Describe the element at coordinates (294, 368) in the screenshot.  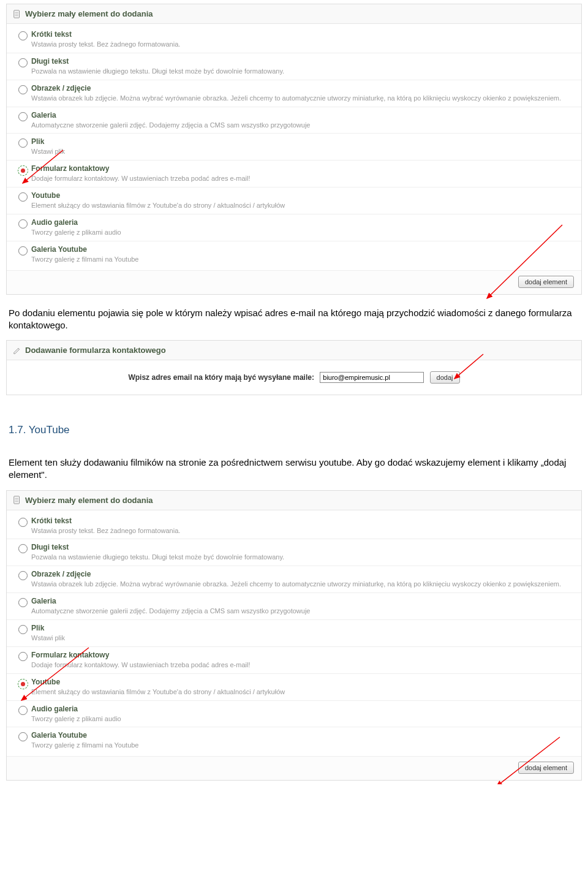
I see `contact-form-add-panel: Dodawanie formularza kontaktowego Wpisz …` at that location.